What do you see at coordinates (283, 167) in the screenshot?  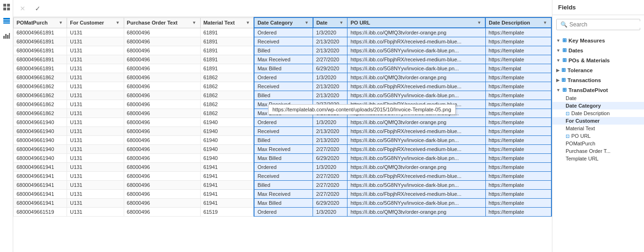 I see `cell-DateCategory: Ordered` at bounding box center [283, 167].